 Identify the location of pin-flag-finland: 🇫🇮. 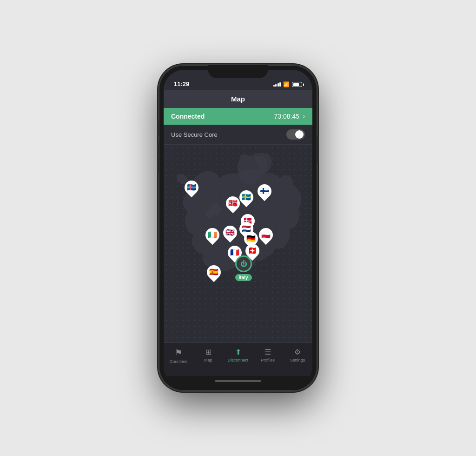
(264, 191).